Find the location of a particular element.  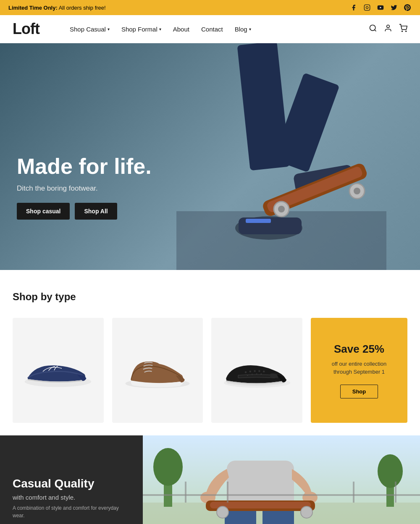

nav-contact: Contact is located at coordinates (212, 29).